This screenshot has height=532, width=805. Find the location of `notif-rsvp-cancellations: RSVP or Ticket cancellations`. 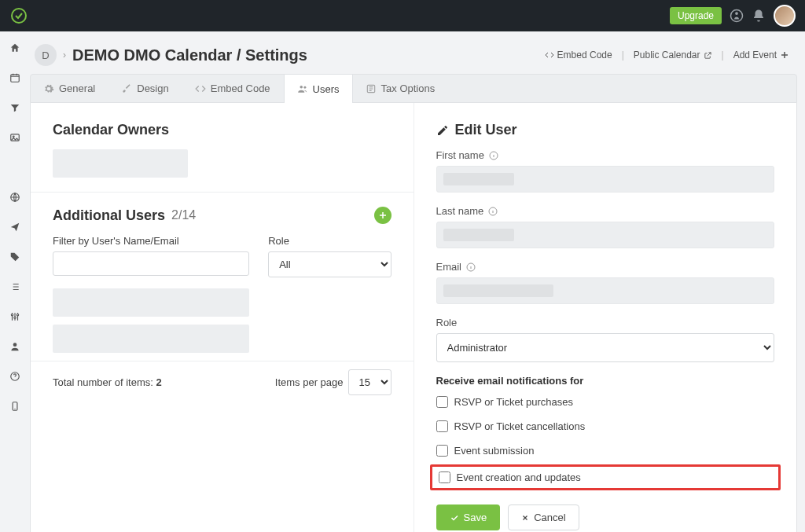

notif-rsvp-cancellations: RSVP or Ticket cancellations is located at coordinates (605, 426).